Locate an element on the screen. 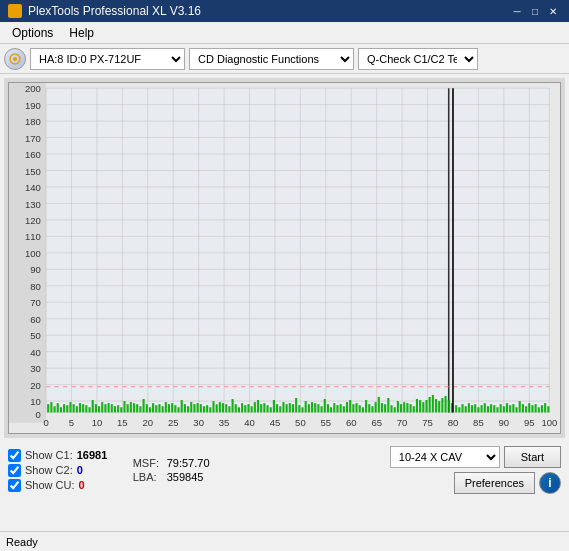 The width and height of the screenshot is (569, 551). function-select: CD Diagnostic Functions is located at coordinates (272, 59).